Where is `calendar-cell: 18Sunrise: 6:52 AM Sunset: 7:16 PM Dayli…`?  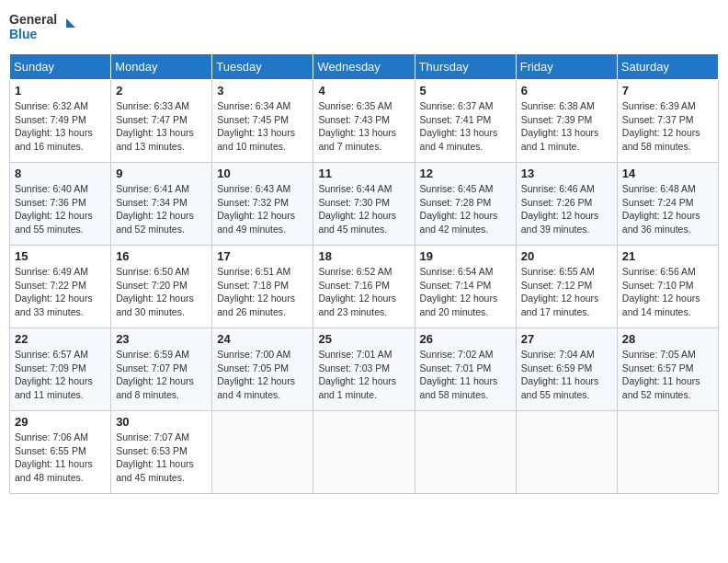
calendar-cell: 18Sunrise: 6:52 AM Sunset: 7:16 PM Dayli… is located at coordinates (364, 287).